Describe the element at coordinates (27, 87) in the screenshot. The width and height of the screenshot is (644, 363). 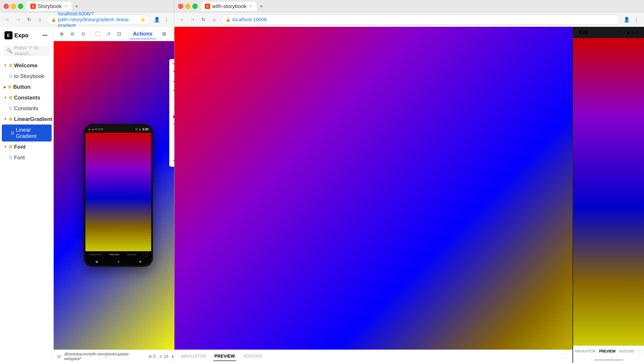
I see `nav-item-button: ▶ ⊞ Button` at that location.